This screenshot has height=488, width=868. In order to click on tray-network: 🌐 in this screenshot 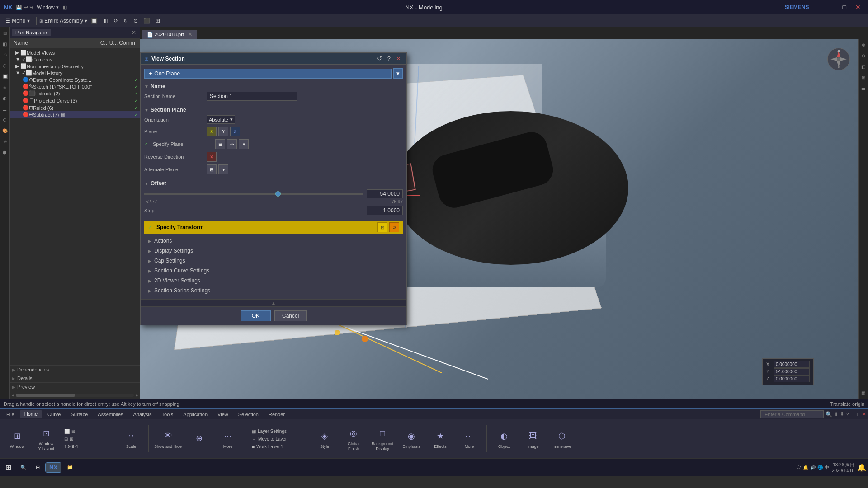, I will do `click(820, 467)`.